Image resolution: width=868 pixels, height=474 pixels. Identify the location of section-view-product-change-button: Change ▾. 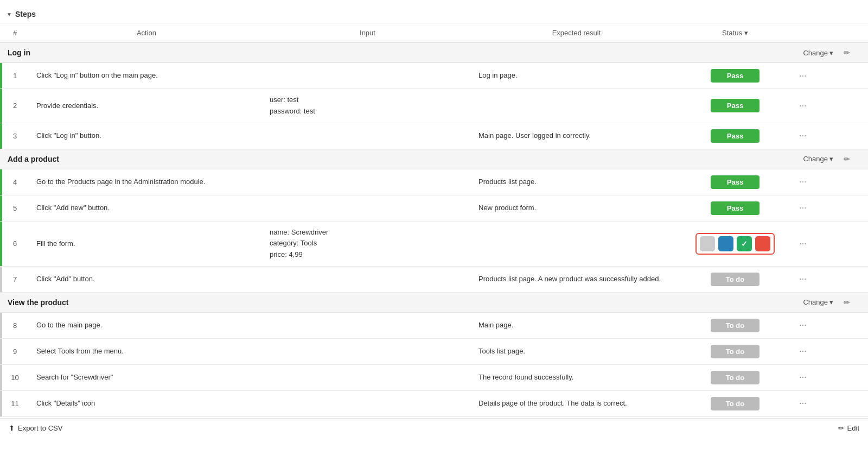
(818, 302).